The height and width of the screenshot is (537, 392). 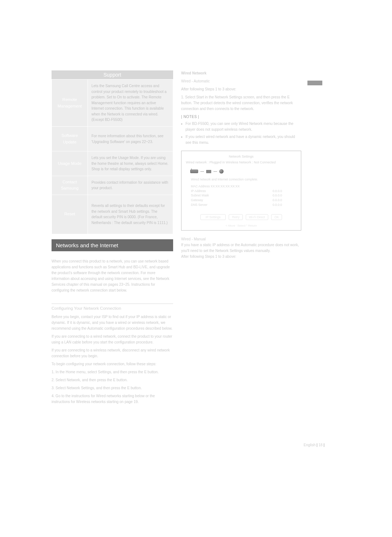 I want to click on support-row-desc: Lets you set the Usage Mode. If you are …, so click(x=131, y=164).